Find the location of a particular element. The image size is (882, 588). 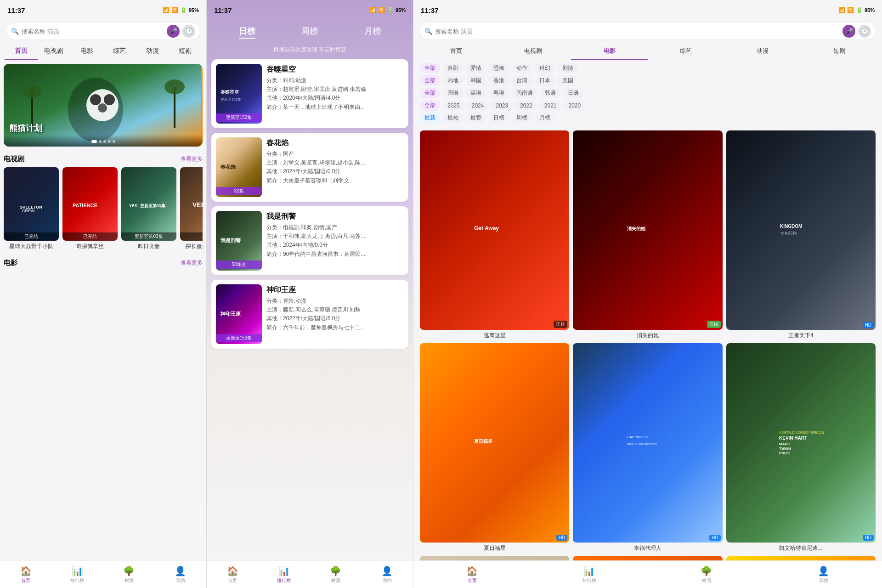

history-btn: 🕐 is located at coordinates (189, 31).